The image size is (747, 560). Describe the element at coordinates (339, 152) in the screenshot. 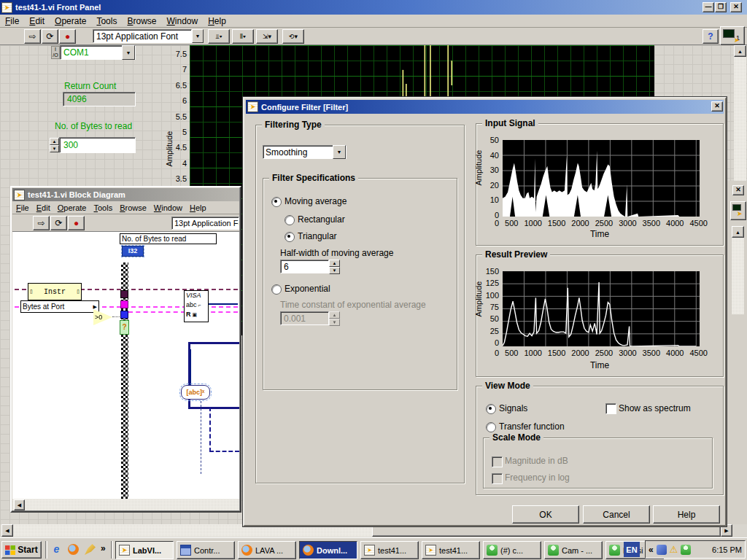

I see `filtering-type-dropdown-icon: ▼` at that location.